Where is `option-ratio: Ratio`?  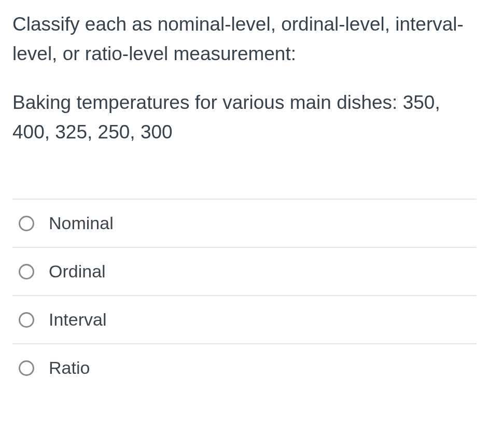 option-ratio: Ratio is located at coordinates (245, 367).